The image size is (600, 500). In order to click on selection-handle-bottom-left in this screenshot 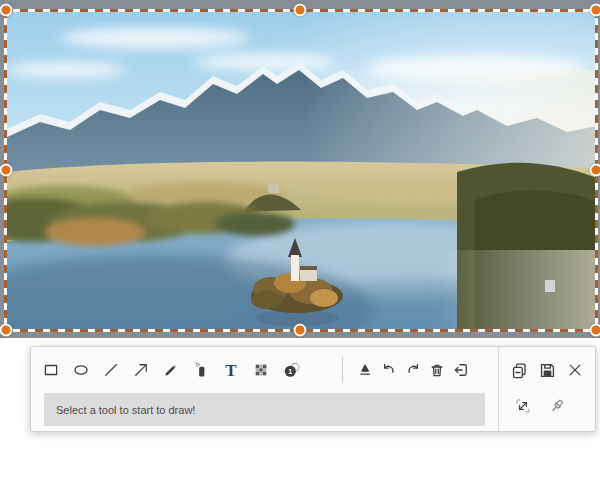, I will do `click(6, 330)`.